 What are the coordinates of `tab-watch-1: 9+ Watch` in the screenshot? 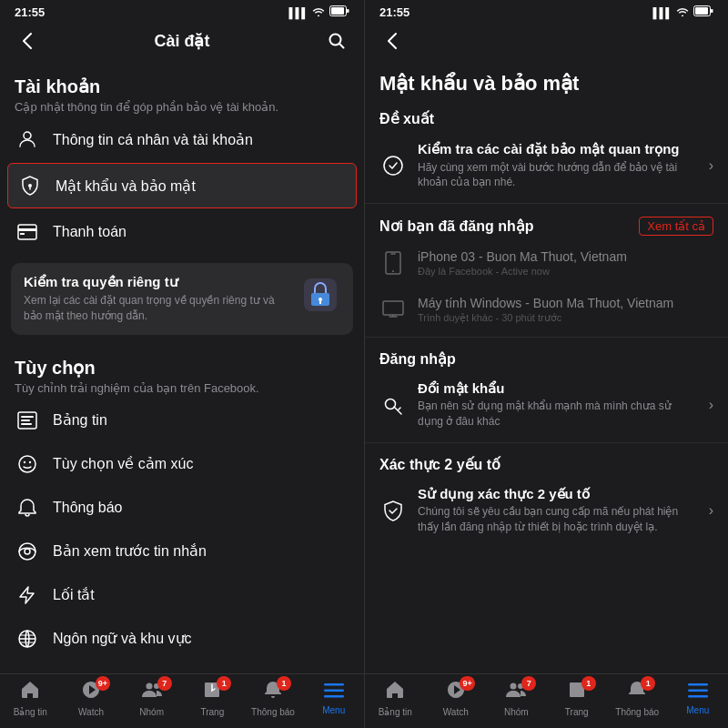 It's located at (91, 699).